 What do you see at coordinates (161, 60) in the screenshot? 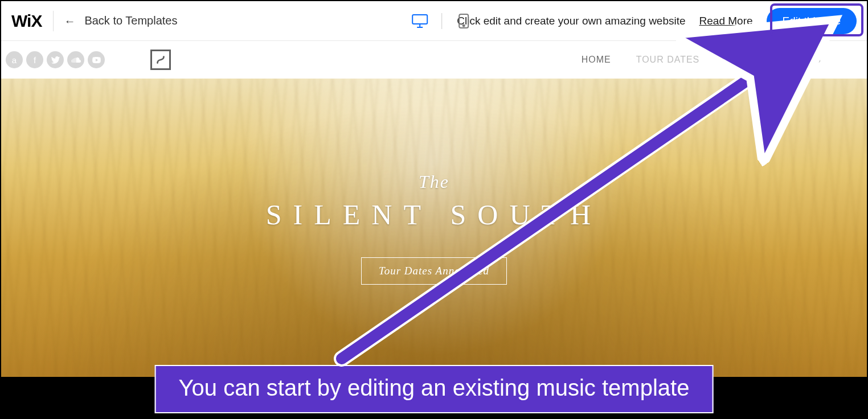
I see `band-logo-icon` at bounding box center [161, 60].